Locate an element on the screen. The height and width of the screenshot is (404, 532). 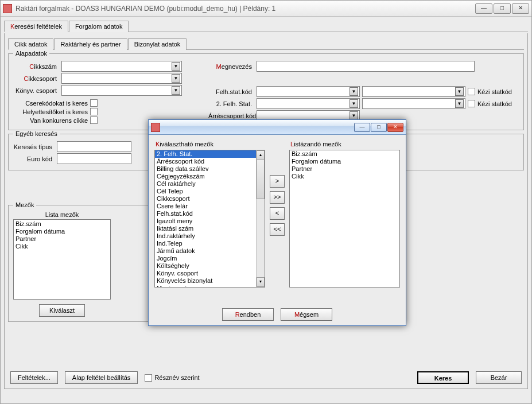
list-item: Billing data szállev is located at coordinates (205, 169).